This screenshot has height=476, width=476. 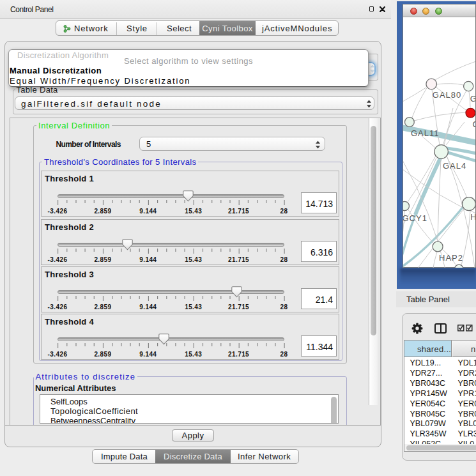 I want to click on svg-text: GAL4, so click(x=455, y=166).